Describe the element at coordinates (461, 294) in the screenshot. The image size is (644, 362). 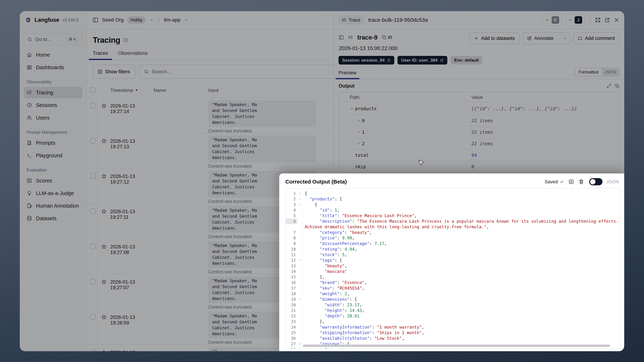
I see `code-text: "weight": 2,` at that location.